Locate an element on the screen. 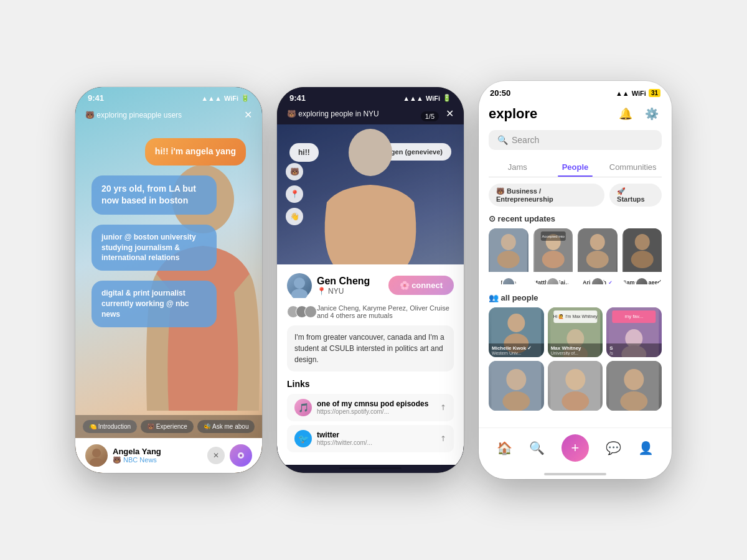 The image size is (747, 560). ari-bg is located at coordinates (598, 250).